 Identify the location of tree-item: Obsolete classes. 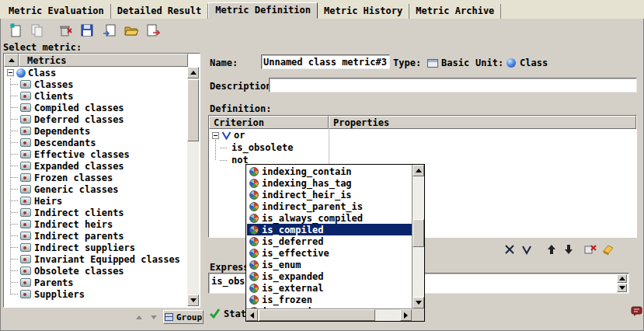
(96, 270).